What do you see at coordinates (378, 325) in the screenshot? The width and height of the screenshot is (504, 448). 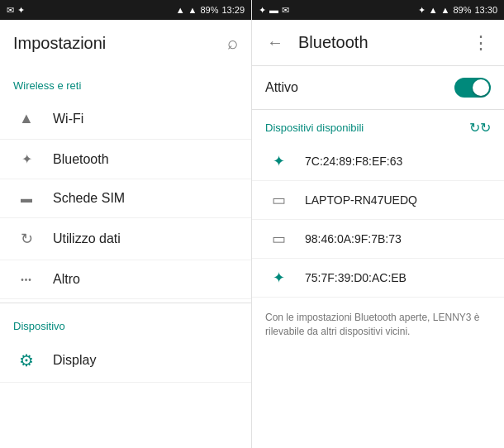 I see `bluetooth-footer: Con le impostazioni Bluetooth aperte, LE…` at bounding box center [378, 325].